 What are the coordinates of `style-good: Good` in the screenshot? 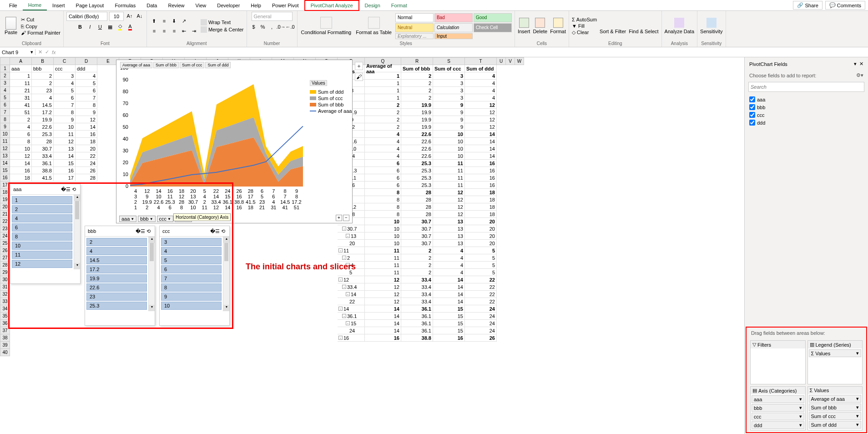 It's located at (493, 18).